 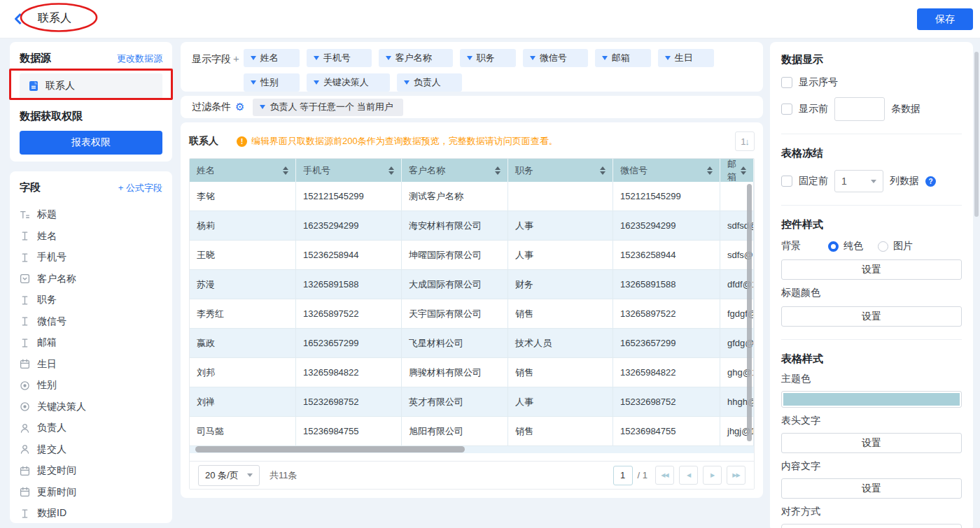 What do you see at coordinates (472, 475) in the screenshot?
I see `pagination-bar: 20 条/页 共11条 1 / 1 ◀◀ ◀ ▶ ▶▶` at bounding box center [472, 475].